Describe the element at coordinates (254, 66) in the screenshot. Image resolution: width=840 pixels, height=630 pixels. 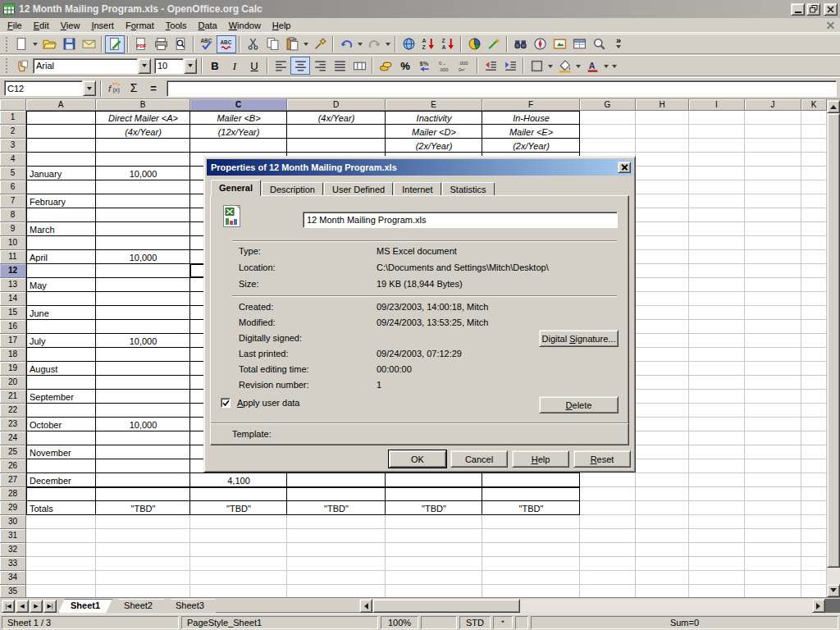
I see `underline-button: U` at that location.